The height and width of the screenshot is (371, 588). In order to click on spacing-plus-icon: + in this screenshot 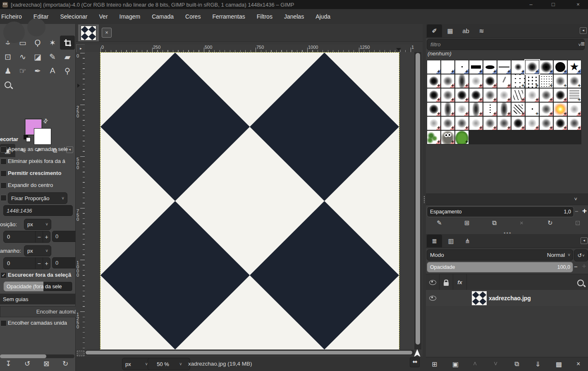, I will do `click(585, 211)`.